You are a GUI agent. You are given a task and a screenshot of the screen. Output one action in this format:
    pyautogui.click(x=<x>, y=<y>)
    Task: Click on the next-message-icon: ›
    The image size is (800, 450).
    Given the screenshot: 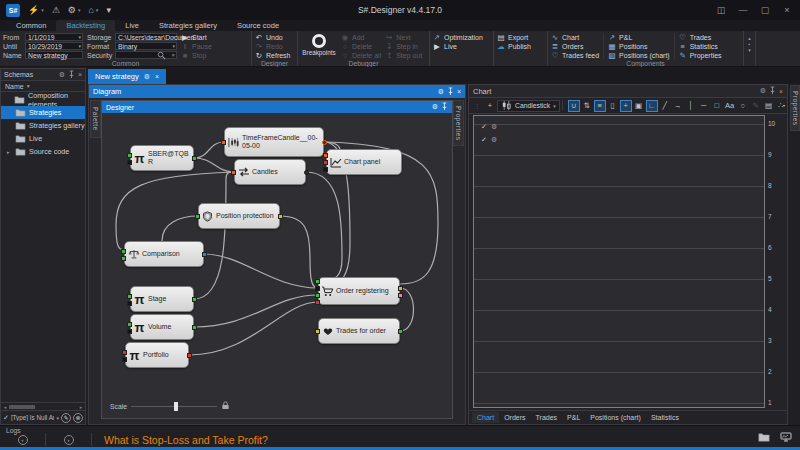 What is the action you would take?
    pyautogui.click(x=69, y=440)
    